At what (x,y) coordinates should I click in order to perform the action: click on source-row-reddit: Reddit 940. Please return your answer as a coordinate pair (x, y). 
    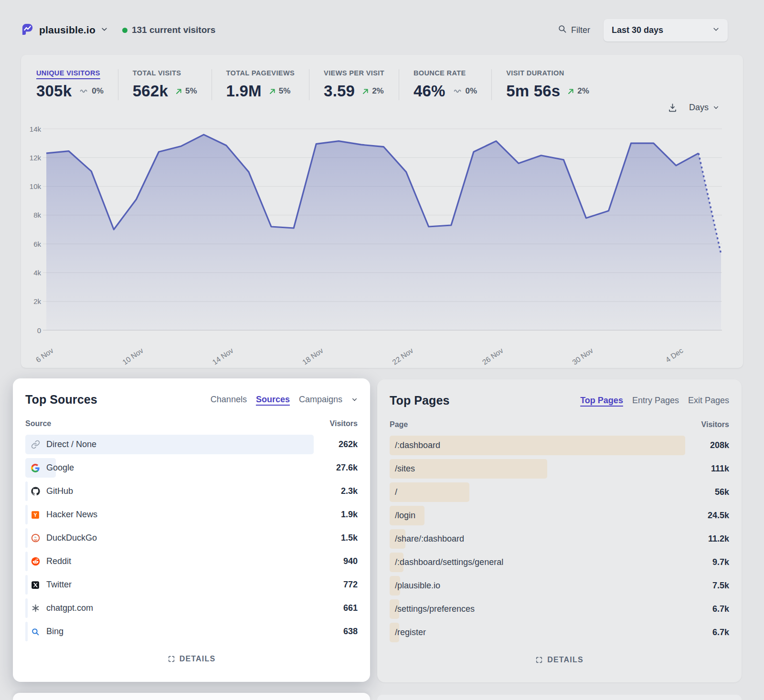
    Looking at the image, I should click on (191, 561).